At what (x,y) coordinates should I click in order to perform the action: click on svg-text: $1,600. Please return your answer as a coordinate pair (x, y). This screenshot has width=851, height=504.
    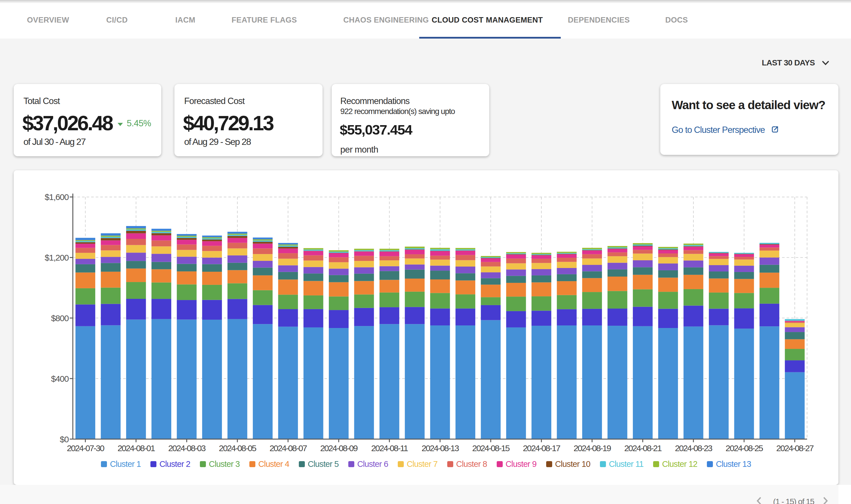
    Looking at the image, I should click on (56, 197).